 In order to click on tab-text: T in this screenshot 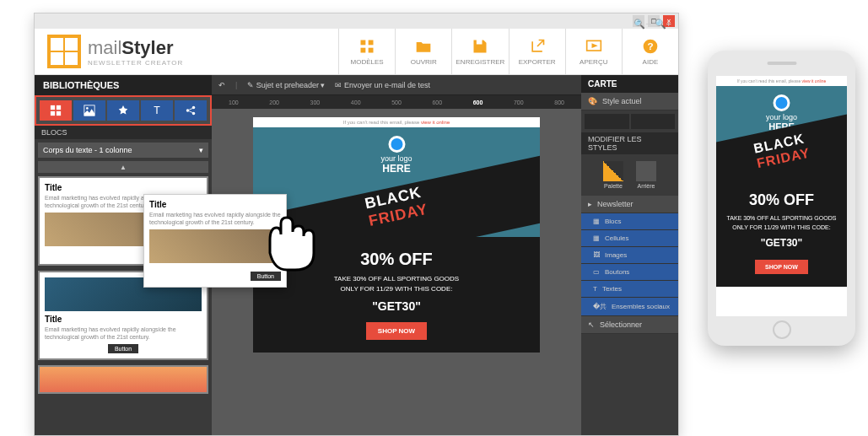, I will do `click(157, 110)`.